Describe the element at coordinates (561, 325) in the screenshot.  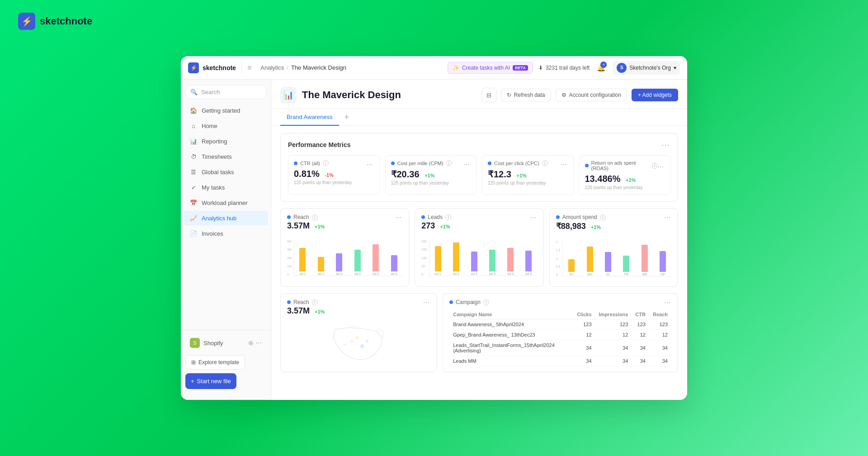
I see `table-row: Brand Awareness_ 5thApril2024 123 123 12…` at that location.